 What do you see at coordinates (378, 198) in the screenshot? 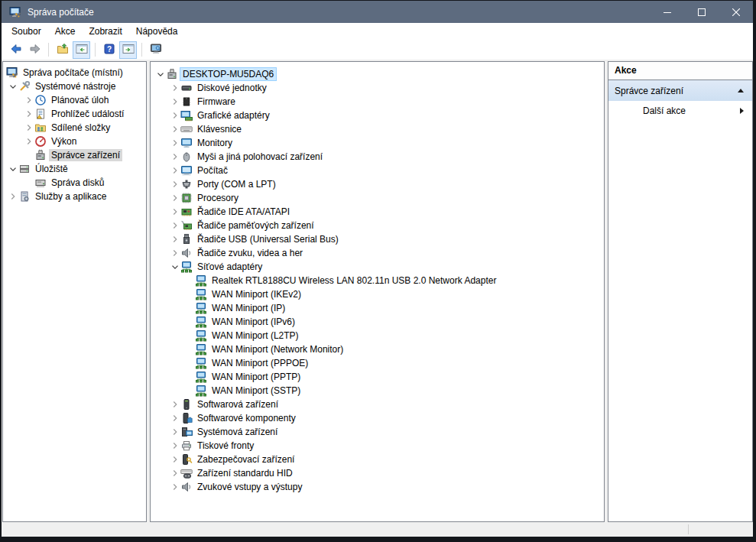
I see `tree-item: Procesory` at bounding box center [378, 198].